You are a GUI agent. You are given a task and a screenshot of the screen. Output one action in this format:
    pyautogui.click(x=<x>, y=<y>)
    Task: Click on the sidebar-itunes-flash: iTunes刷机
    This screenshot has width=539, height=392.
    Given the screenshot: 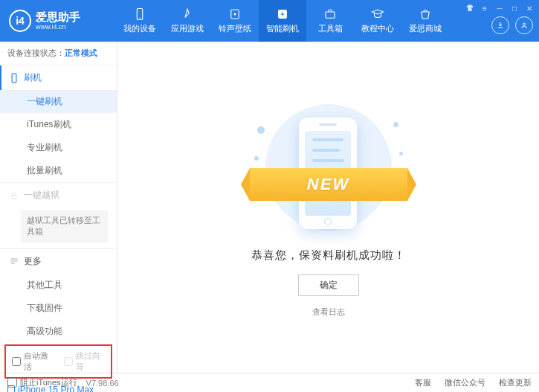 What is the action you would take?
    pyautogui.click(x=58, y=125)
    